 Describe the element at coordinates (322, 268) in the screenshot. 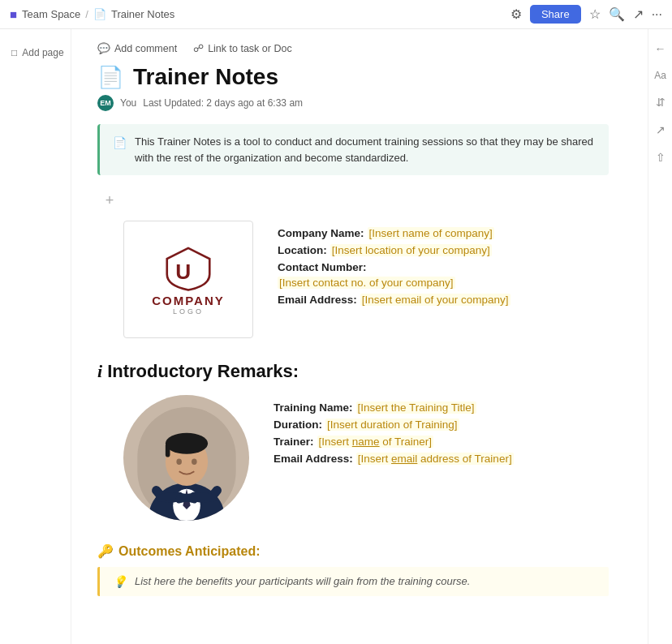

I see `company-contact-label: Contact Number:` at that location.